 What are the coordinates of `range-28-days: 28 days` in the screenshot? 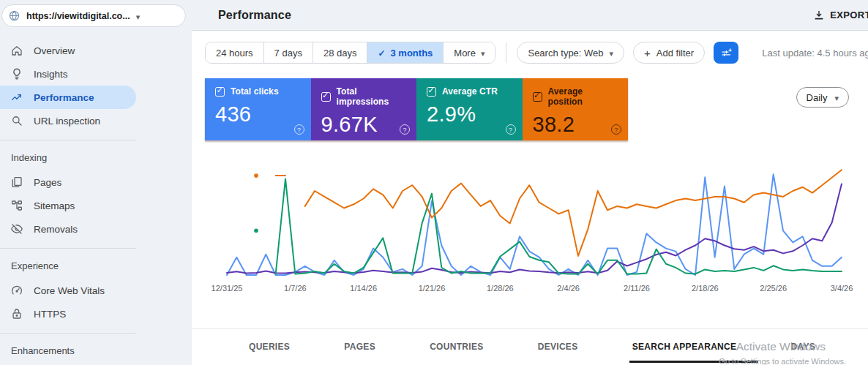 It's located at (340, 53).